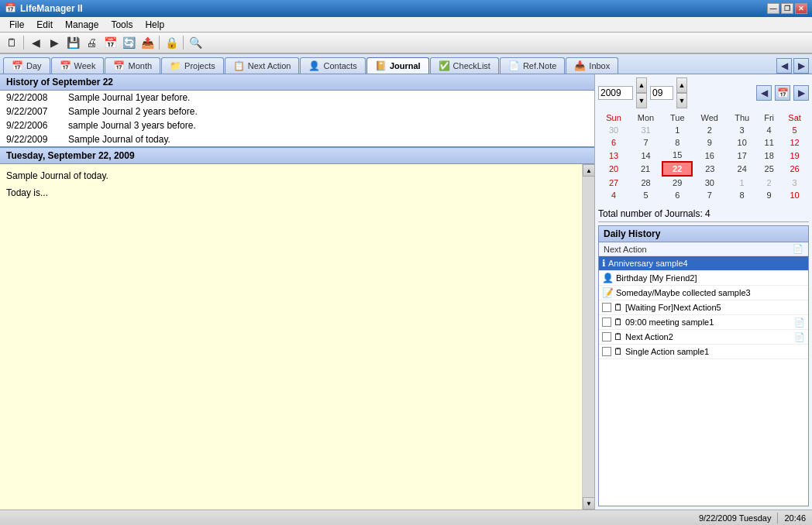  What do you see at coordinates (801, 66) in the screenshot?
I see `tab-right-arrow: ▶` at bounding box center [801, 66].